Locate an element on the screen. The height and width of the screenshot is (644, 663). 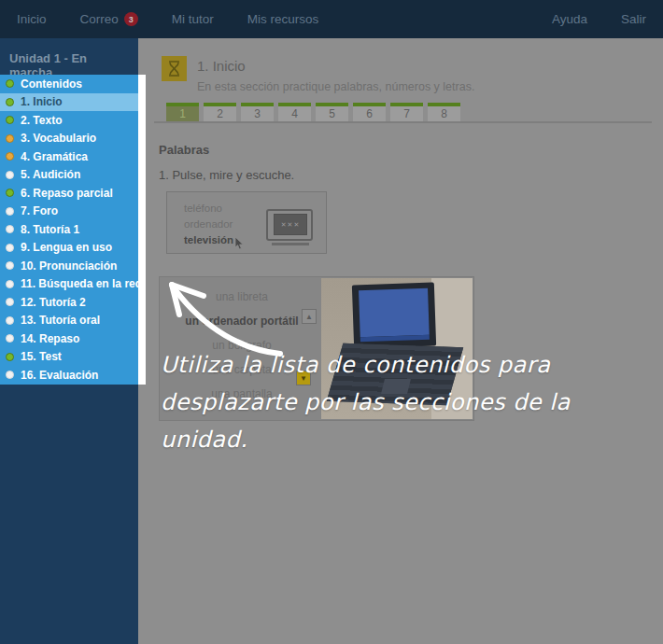
word-ordenador: ordenador is located at coordinates (209, 224).